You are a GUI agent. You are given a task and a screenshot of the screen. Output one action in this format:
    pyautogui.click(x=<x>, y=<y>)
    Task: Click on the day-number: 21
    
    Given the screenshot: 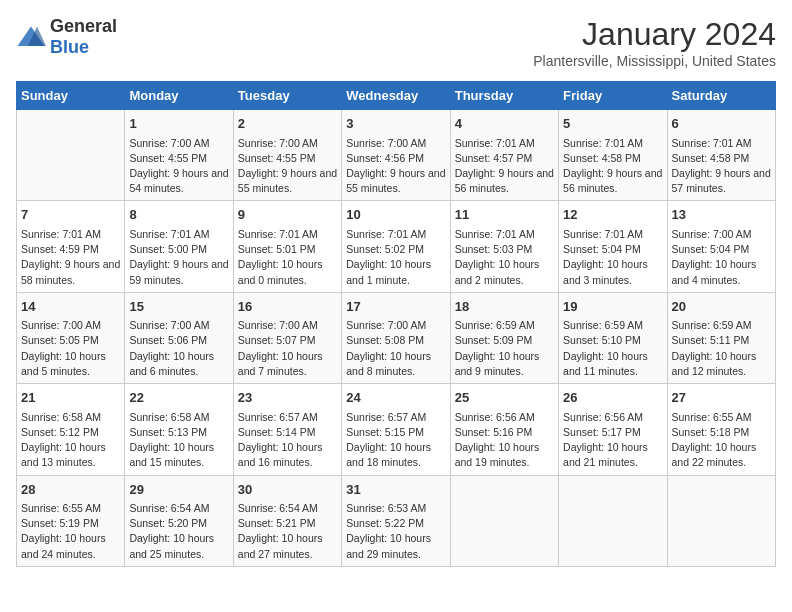 What is the action you would take?
    pyautogui.click(x=70, y=398)
    